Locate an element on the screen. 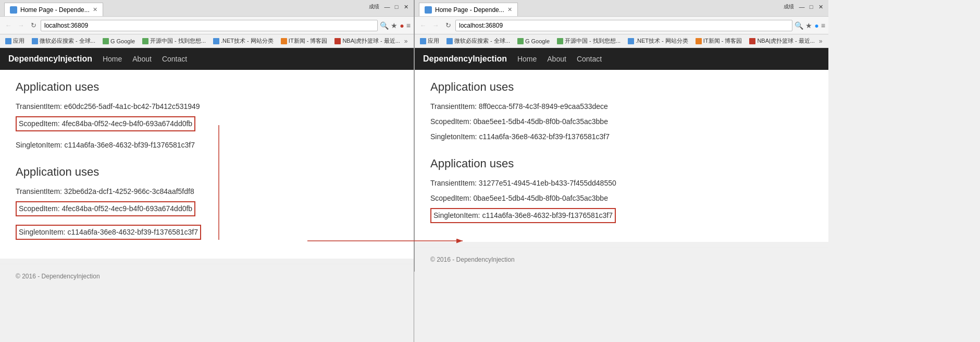  right-bm-dotnet-icon is located at coordinates (631, 41).